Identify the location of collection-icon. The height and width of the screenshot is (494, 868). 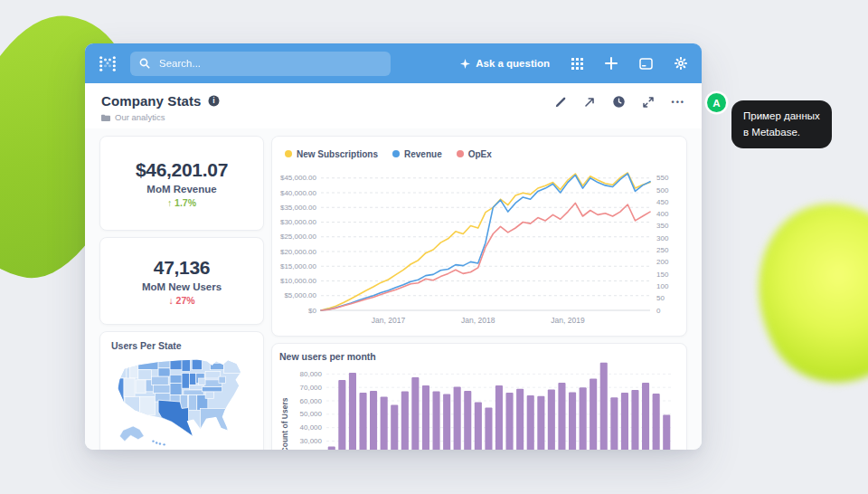
(106, 118).